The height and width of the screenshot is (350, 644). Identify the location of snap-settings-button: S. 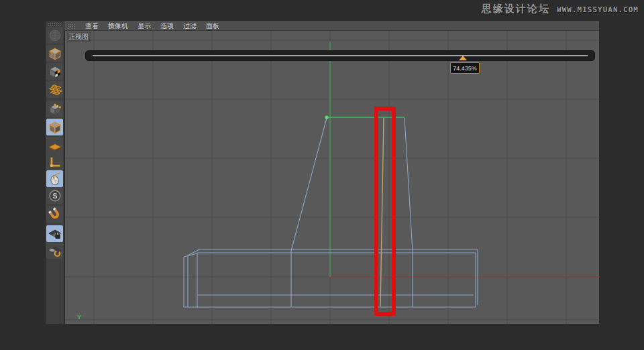
(55, 196).